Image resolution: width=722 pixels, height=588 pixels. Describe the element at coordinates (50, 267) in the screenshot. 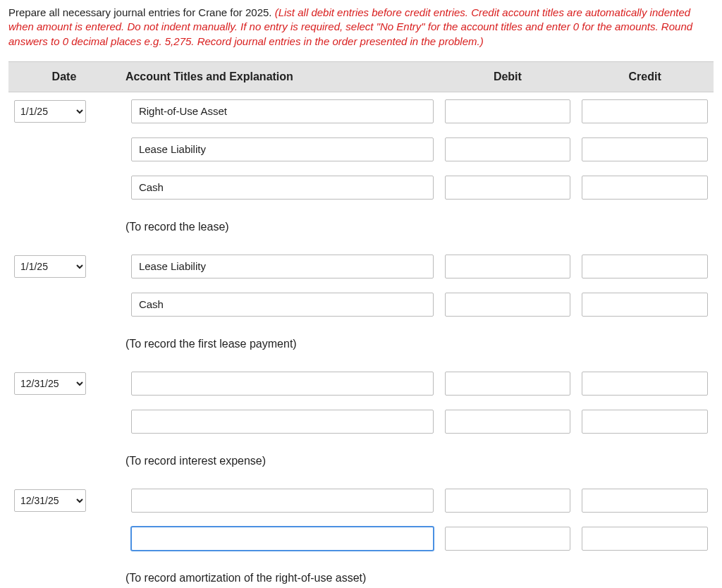

I see `date-select-2: 1/1/25` at that location.